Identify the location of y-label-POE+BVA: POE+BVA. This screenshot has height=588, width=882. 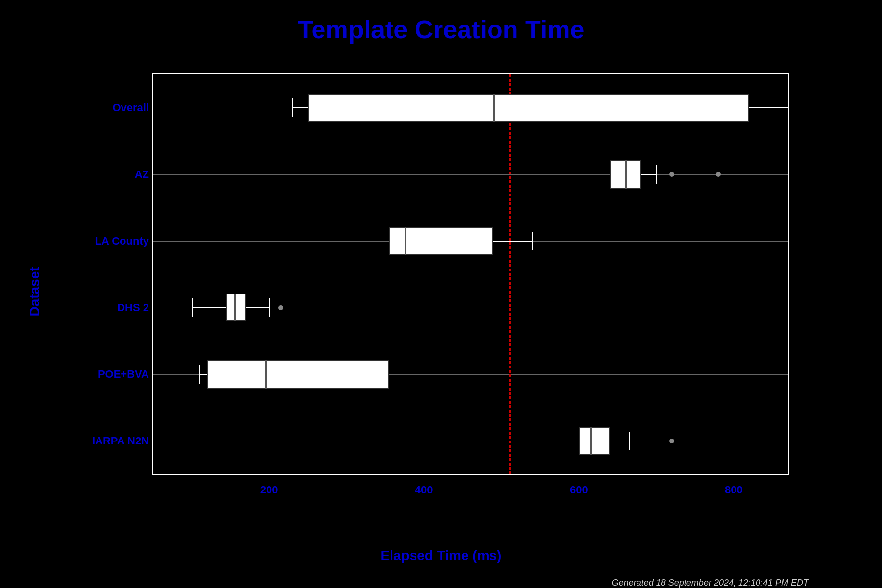
(123, 374).